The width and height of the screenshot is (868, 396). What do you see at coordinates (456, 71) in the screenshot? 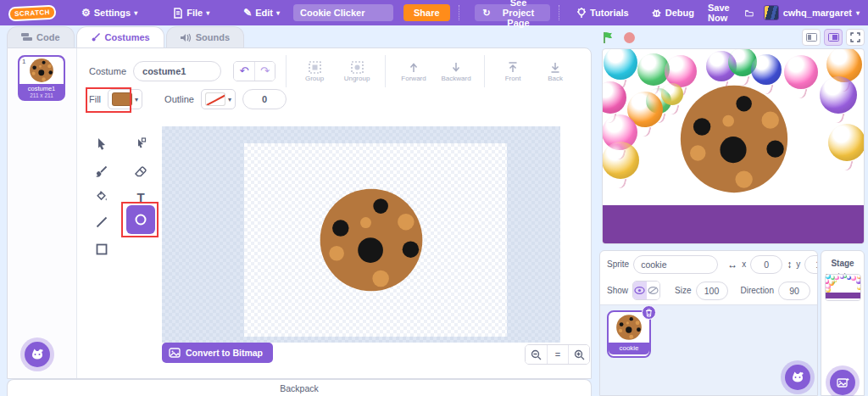
I see `backward-button: Backward` at bounding box center [456, 71].